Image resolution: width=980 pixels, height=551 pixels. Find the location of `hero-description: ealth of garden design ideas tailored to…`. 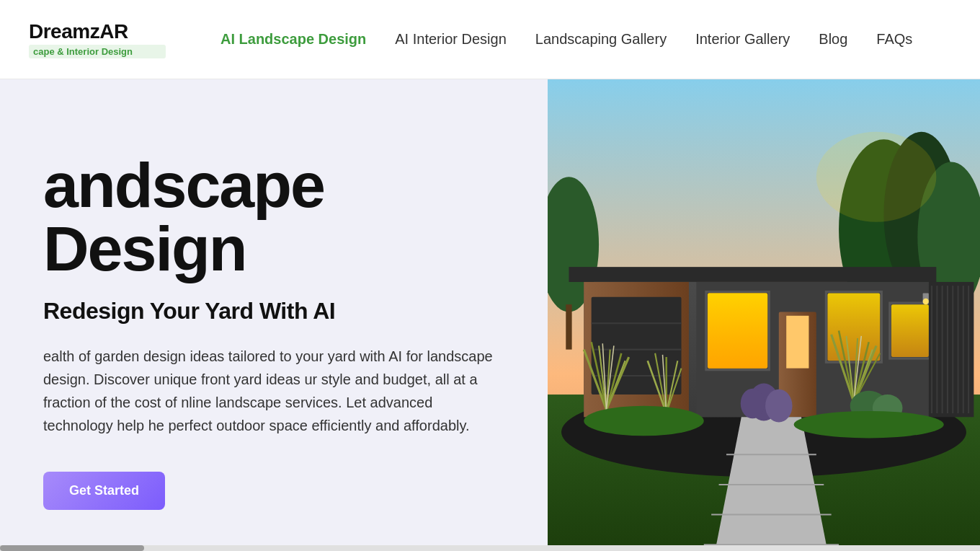

hero-description: ealth of garden design ideas tailored to… is located at coordinates (274, 391).